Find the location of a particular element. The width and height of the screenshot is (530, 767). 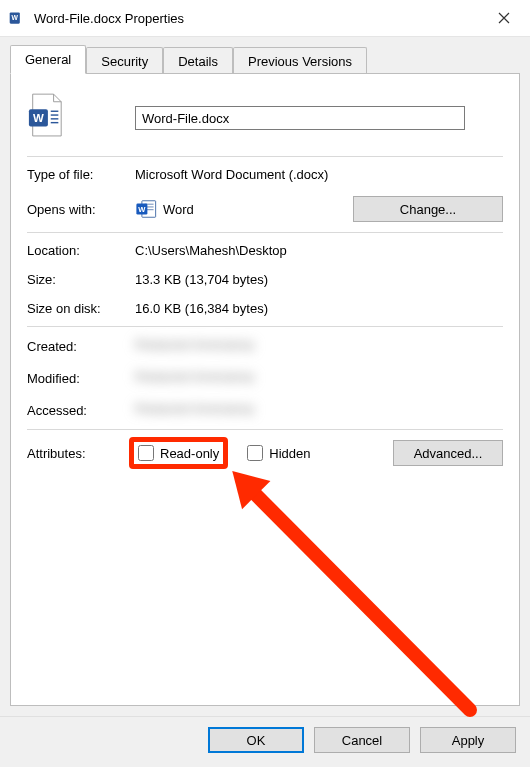

tab-previous-versions: Previous Versions is located at coordinates (300, 61).